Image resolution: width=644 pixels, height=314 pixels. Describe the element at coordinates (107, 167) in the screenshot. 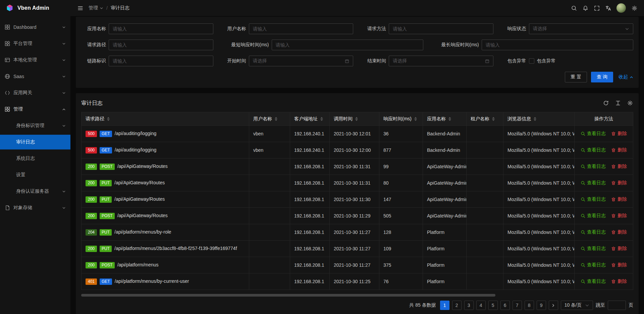

I see `http-method-badge: POST` at that location.